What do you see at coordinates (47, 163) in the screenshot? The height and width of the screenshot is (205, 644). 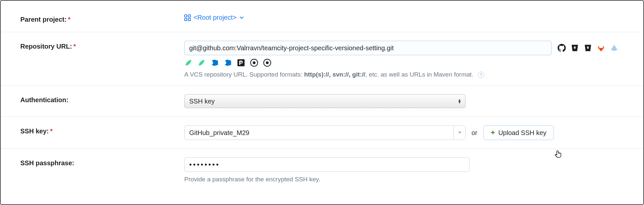 I see `ssh-passphrase-label-text: SSH passphrase:` at bounding box center [47, 163].